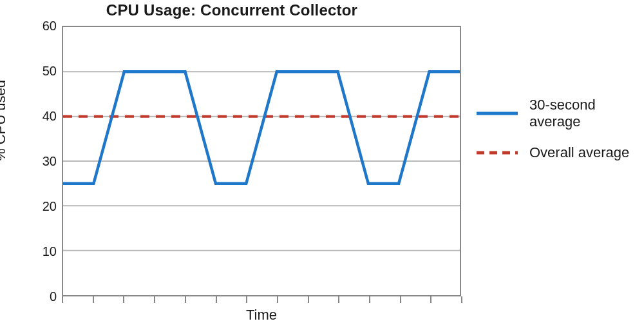  I want to click on y-tick-label: 20, so click(31, 206).